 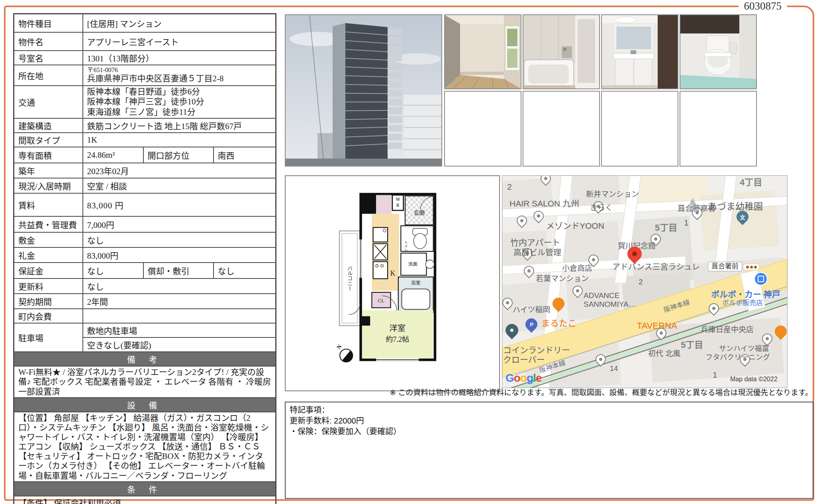 What do you see at coordinates (614, 369) in the screenshot?
I see `map-label: 14` at bounding box center [614, 369].